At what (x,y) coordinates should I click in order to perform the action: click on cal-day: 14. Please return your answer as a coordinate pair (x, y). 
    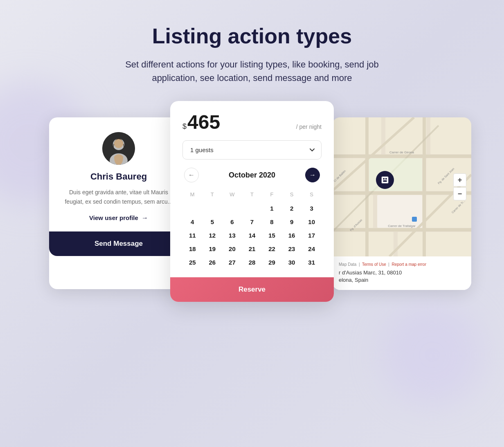
    Looking at the image, I should click on (252, 236).